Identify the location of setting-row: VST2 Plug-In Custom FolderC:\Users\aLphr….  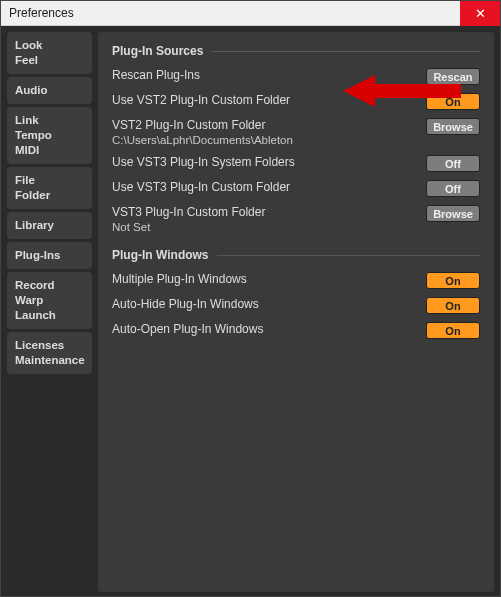
(296, 133).